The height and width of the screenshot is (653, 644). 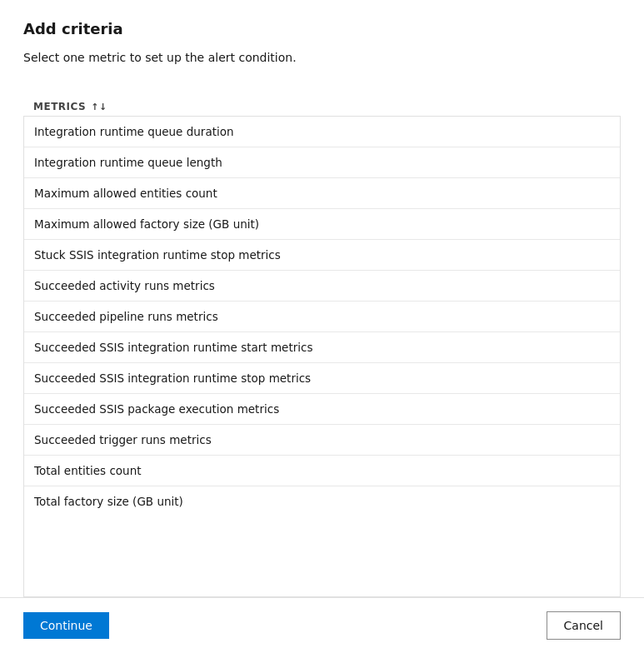 I want to click on metric-item: Succeeded SSIS package execution metrics, so click(x=322, y=410).